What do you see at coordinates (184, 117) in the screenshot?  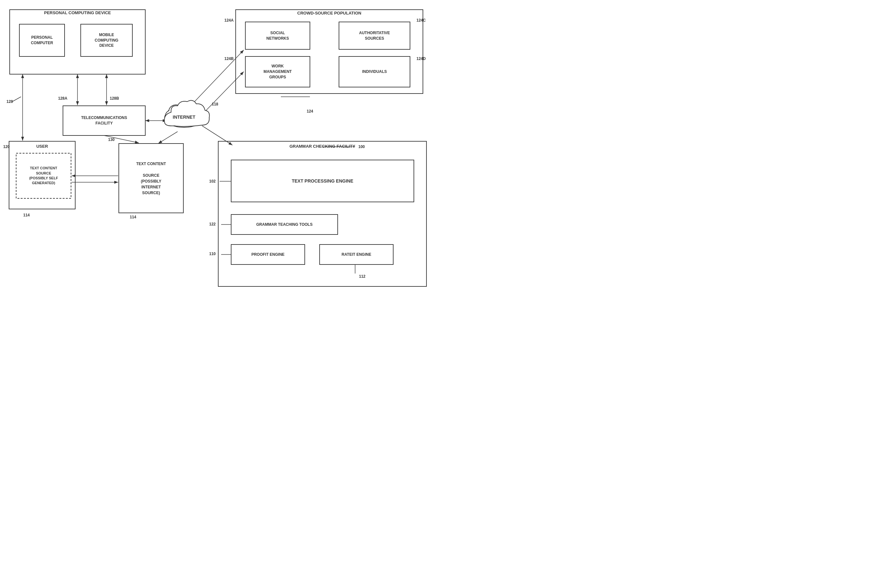 I see `svg-text: INTERNET` at bounding box center [184, 117].